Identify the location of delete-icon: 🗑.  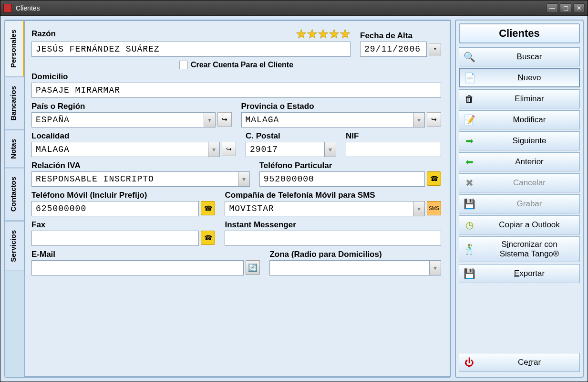
(469, 99).